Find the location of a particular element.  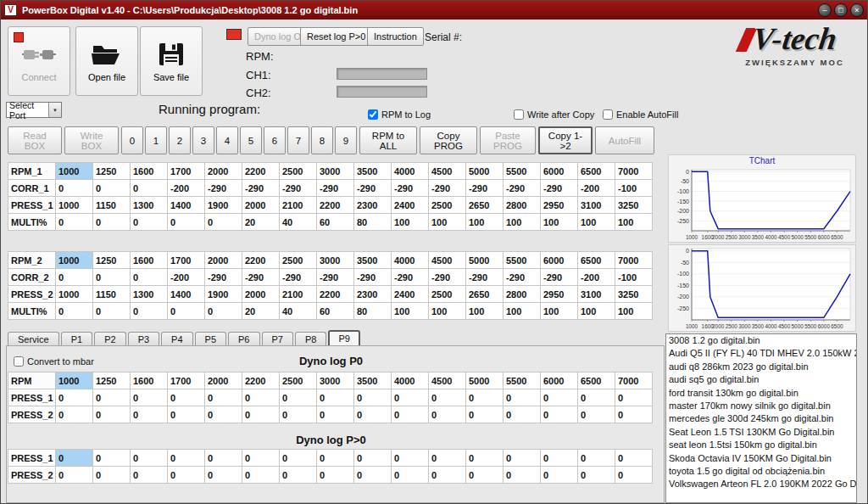

tab-p4: P4 is located at coordinates (176, 339).